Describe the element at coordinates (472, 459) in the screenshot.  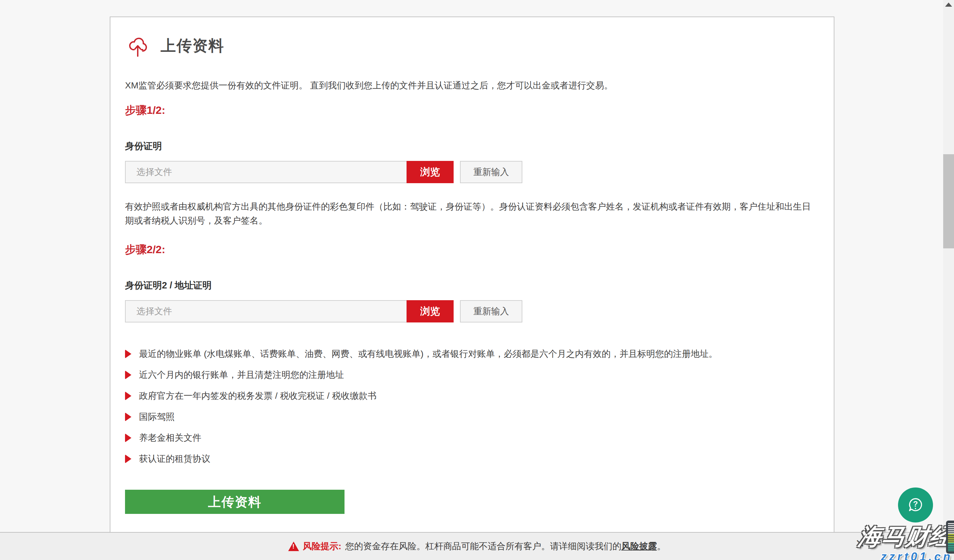
I see `list-item: 获认证的租赁协议` at that location.